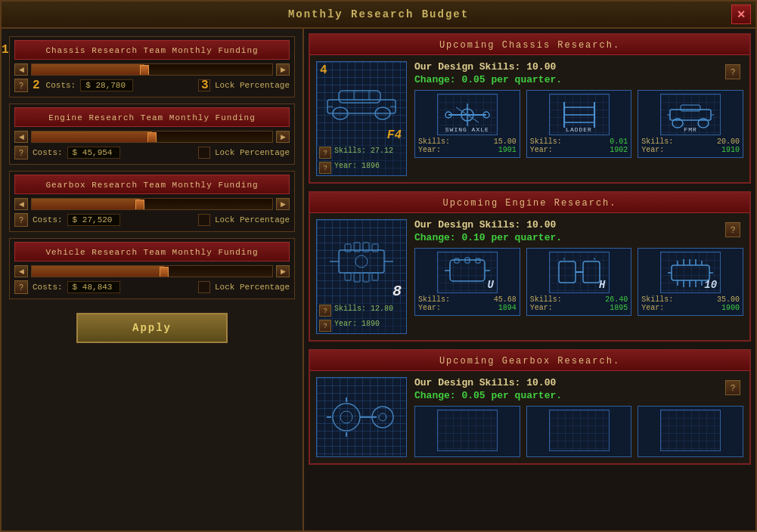 The width and height of the screenshot is (757, 532). I want to click on vehicle-slider-fill, so click(98, 271).